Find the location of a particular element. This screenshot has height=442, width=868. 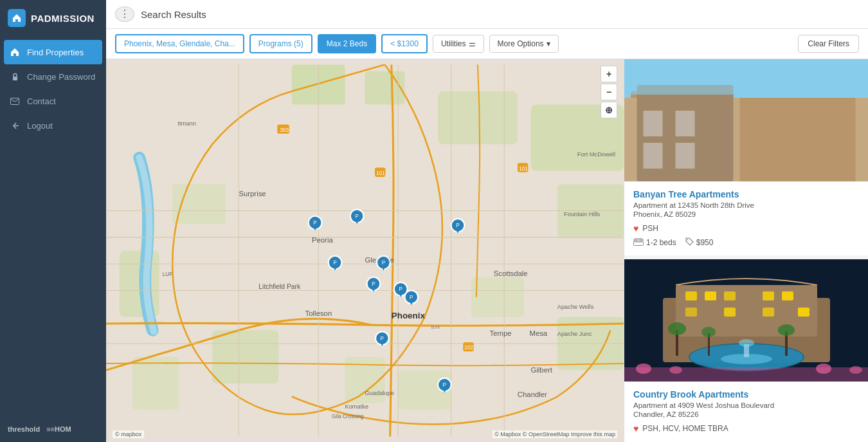

sidebar-item-find-properties: Find Properties is located at coordinates (53, 52).